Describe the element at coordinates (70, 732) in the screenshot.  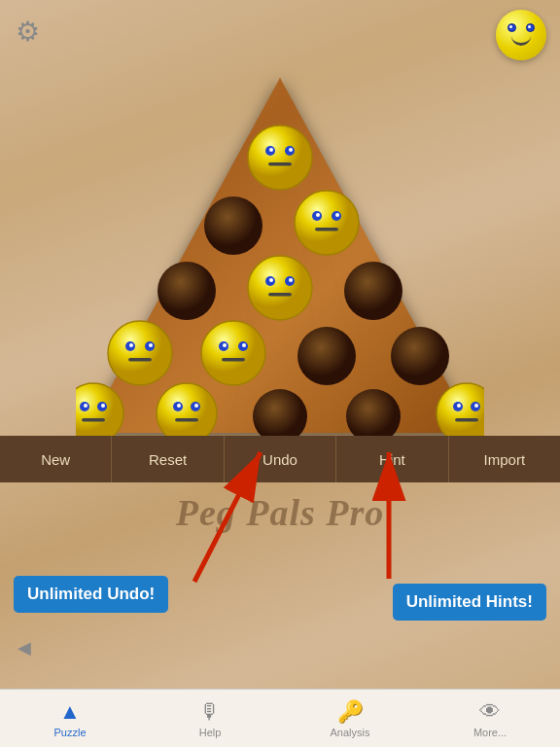
I see `nav-puzzle-label: Puzzle` at that location.